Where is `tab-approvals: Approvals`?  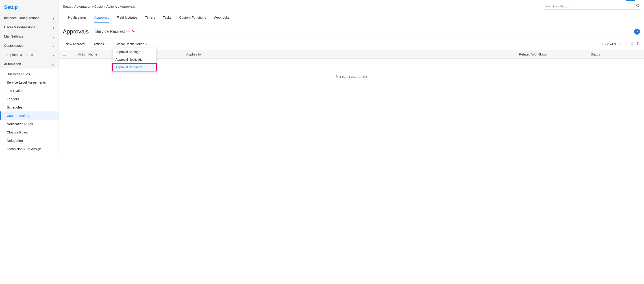 tab-approvals: Approvals is located at coordinates (102, 19).